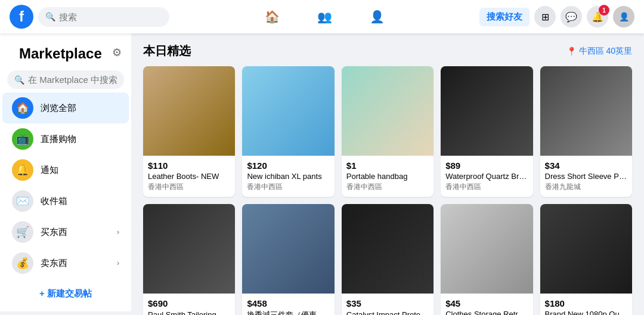 The image size is (644, 315). I want to click on grid-icon: ⊞, so click(545, 17).